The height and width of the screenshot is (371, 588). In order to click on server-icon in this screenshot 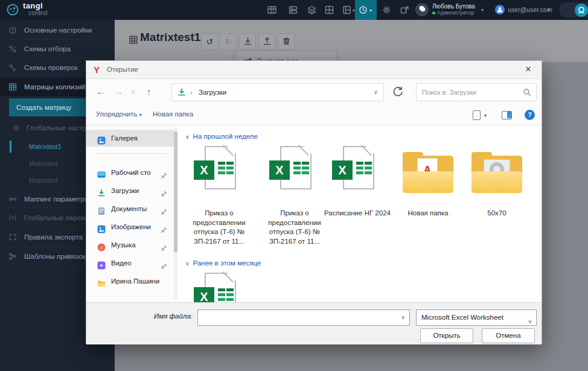, I will do `click(293, 10)`.